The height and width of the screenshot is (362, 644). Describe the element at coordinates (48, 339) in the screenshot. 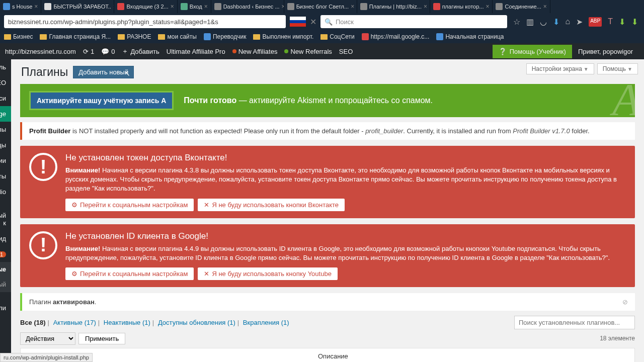

I see `bulk-action-select: Действия` at that location.